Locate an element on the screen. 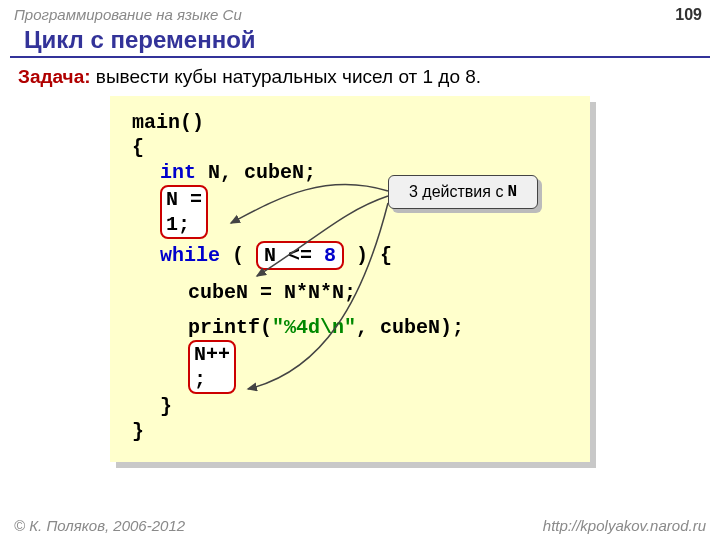  code-line: cubeN = N*N*N; is located at coordinates (350, 292).